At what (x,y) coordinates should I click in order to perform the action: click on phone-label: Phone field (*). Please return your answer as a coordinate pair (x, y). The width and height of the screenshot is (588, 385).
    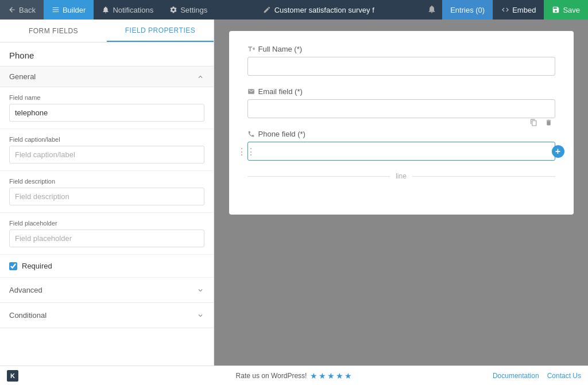
    Looking at the image, I should click on (401, 134).